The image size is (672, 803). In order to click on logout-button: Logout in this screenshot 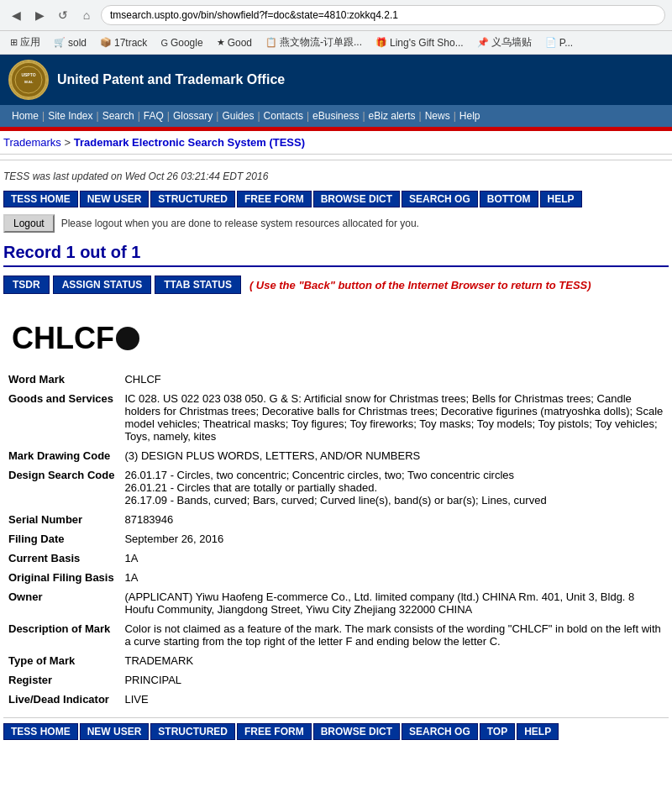, I will do `click(29, 223)`.